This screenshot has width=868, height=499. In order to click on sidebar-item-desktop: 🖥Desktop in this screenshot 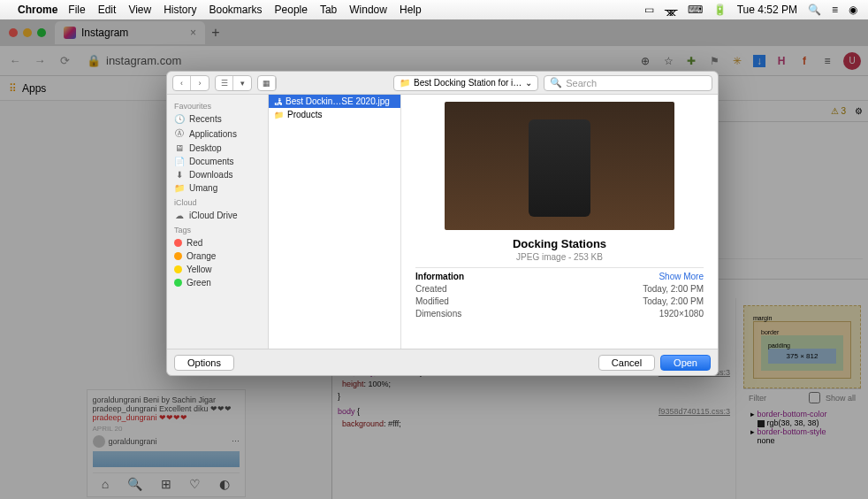, I will do `click(217, 149)`.